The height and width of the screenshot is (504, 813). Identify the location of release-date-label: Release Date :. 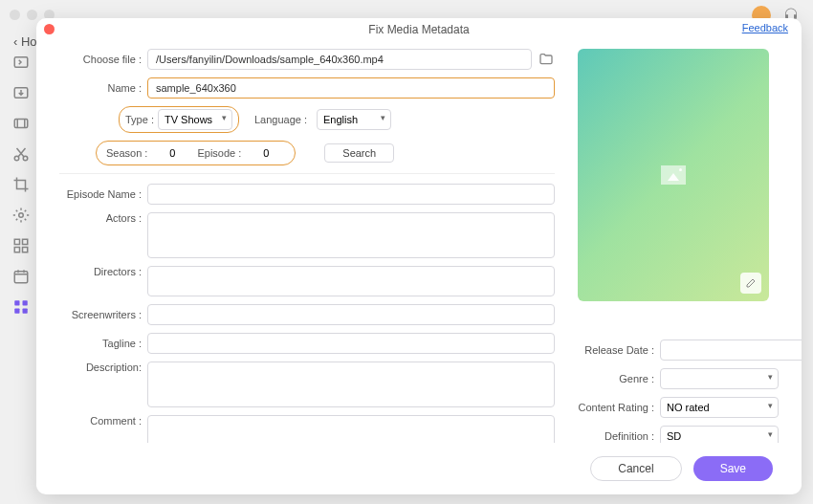
(619, 350).